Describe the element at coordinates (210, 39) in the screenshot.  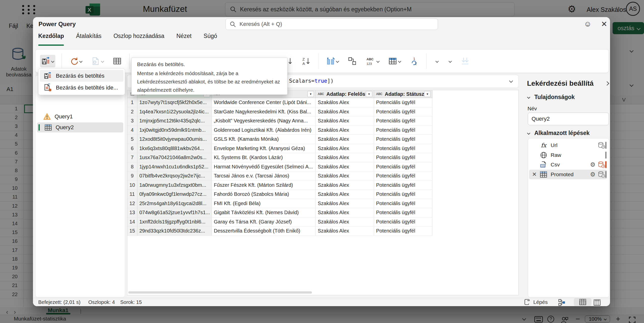
I see `pq-tab-súgó: Súgó` at that location.